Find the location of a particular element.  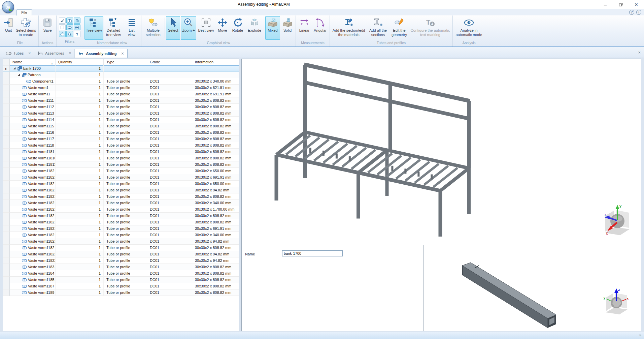

table-row: Vaste vorm11121Tube or profileDC0130x30x… is located at coordinates (121, 107).